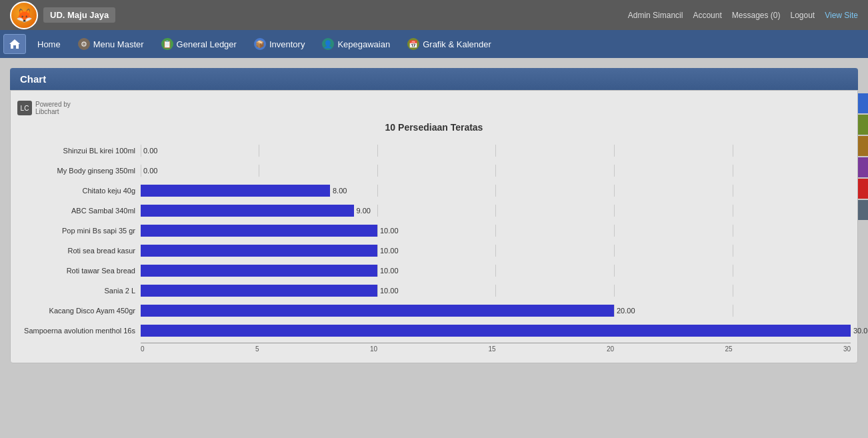 This screenshot has height=438, width=868. What do you see at coordinates (79, 331) in the screenshot?
I see `bar-label: Sampoerna avolution menthol 16s` at bounding box center [79, 331].